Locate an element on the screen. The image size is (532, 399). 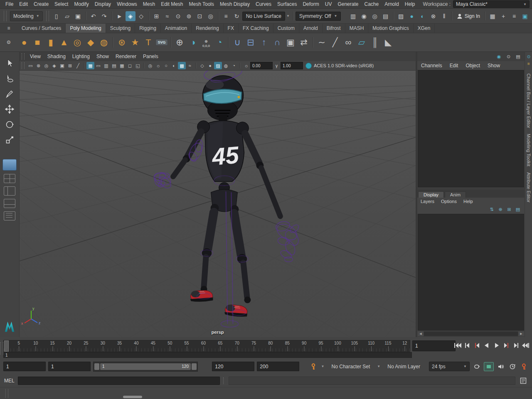
sweep-mesh-icon: ◔ is located at coordinates (219, 42).